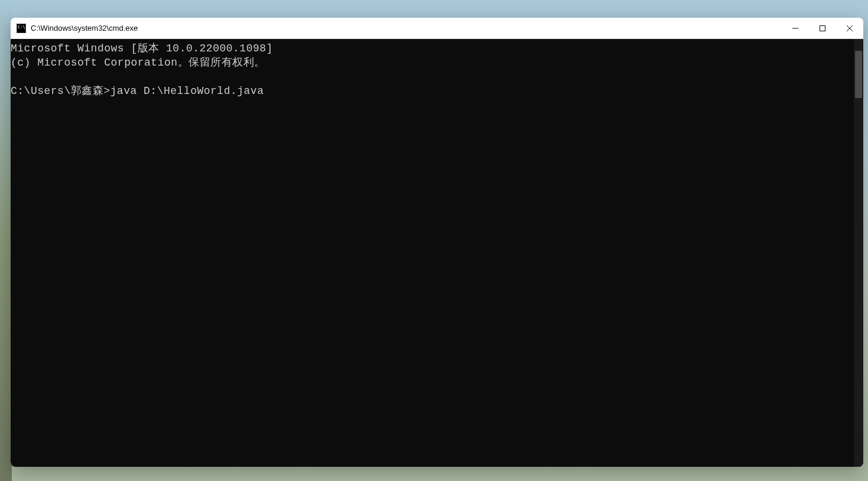  I want to click on scrollbar-thumb, so click(859, 74).